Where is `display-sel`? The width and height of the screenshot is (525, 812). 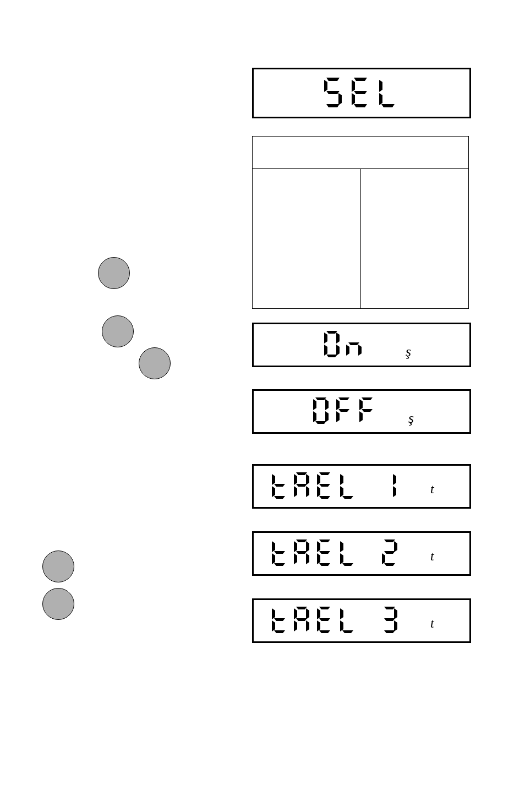 display-sel is located at coordinates (362, 93).